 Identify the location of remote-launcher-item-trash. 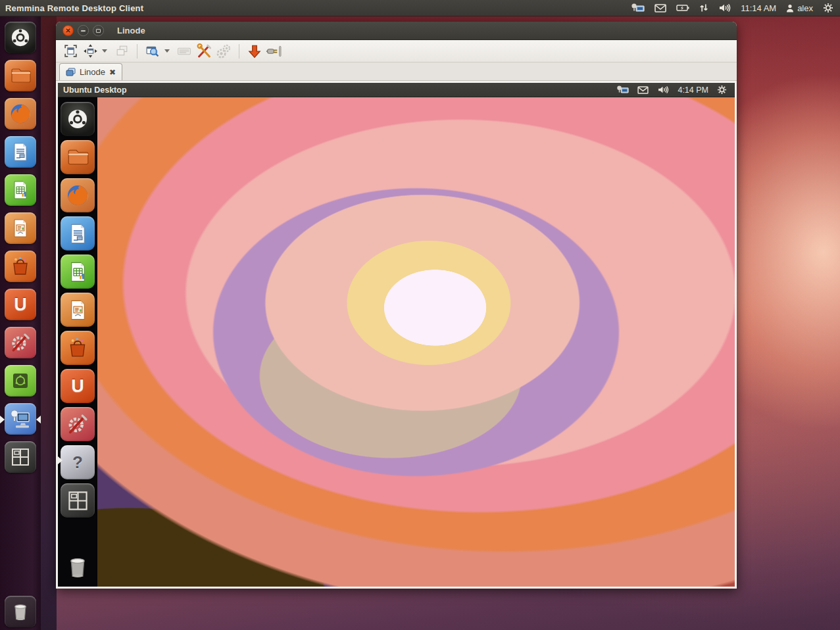
(78, 567).